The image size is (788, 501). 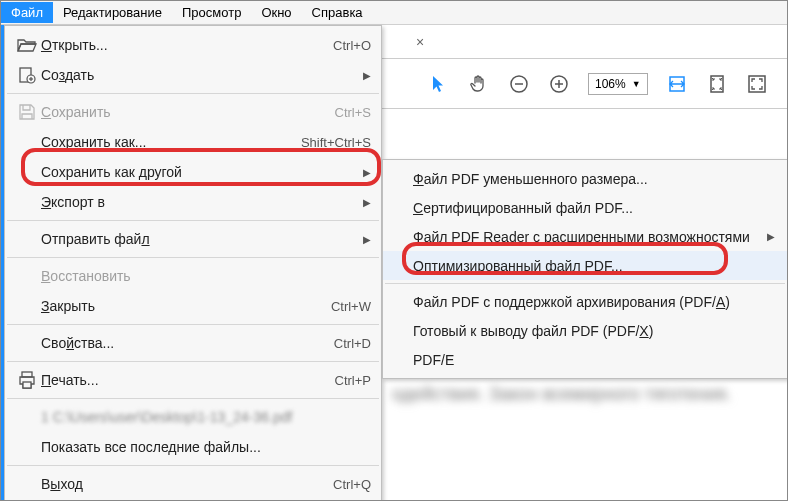 I want to click on submenu-optimized-pdf: Оптимизированный файл PDF..., so click(x=585, y=266).